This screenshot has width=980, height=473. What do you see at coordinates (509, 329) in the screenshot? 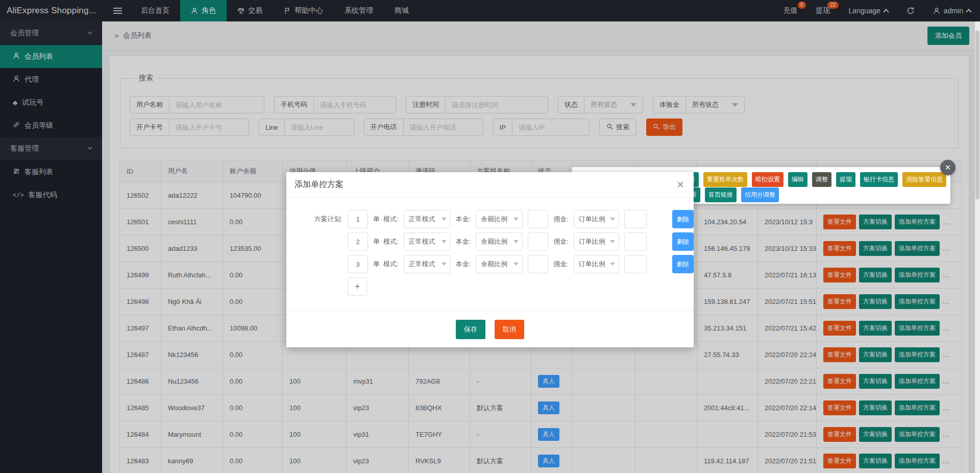
I see `cancel-button: 取消` at bounding box center [509, 329].